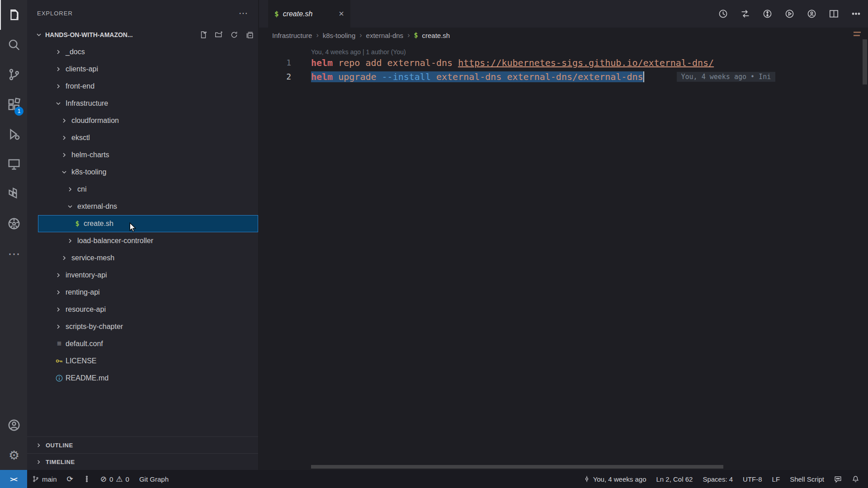 This screenshot has height=488, width=868. I want to click on horizontal-scrollbar-thumb, so click(517, 467).